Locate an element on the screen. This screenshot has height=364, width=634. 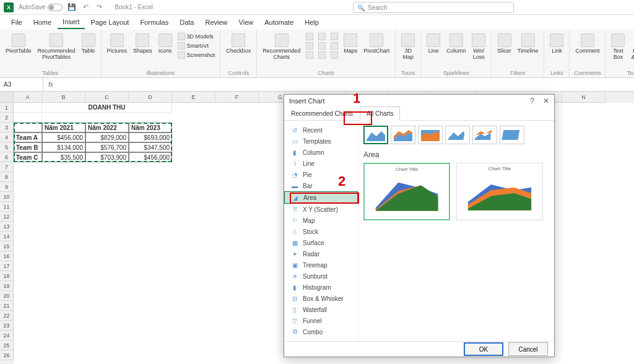
chart-type-treemap: ▣Treemap is located at coordinates (321, 265).